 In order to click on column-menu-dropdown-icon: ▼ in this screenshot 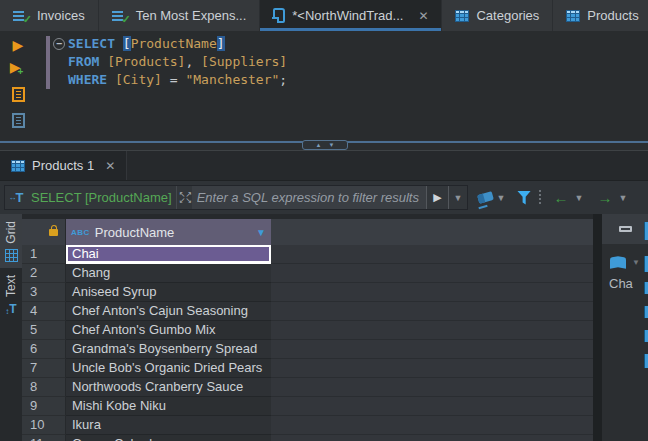, I will do `click(261, 232)`.